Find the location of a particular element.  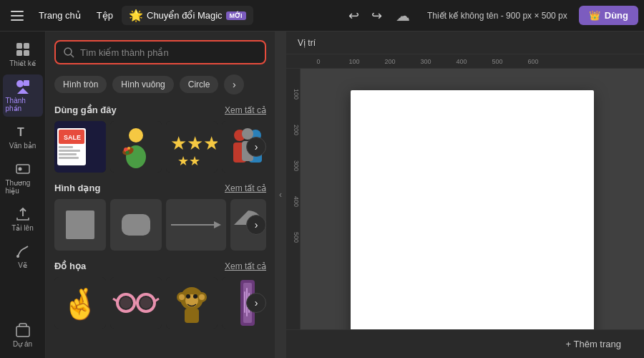

design-label: Thiết kế is located at coordinates (22, 63).